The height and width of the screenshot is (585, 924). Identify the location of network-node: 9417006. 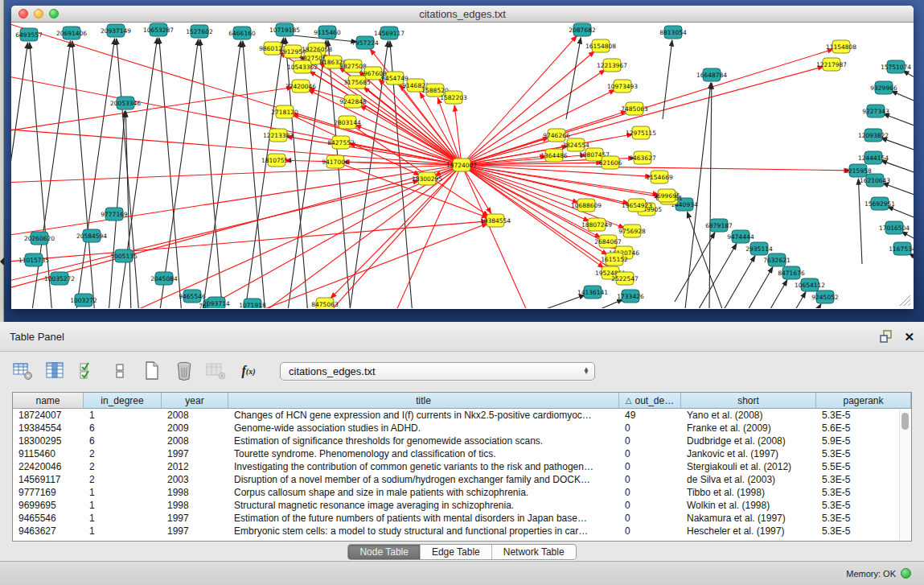
(335, 162).